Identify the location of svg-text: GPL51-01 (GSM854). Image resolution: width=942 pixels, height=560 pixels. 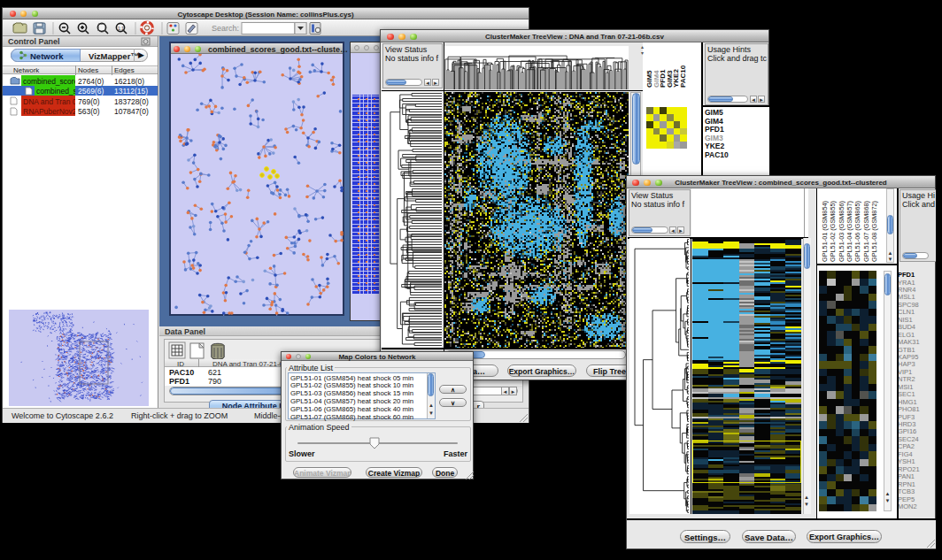
(825, 232).